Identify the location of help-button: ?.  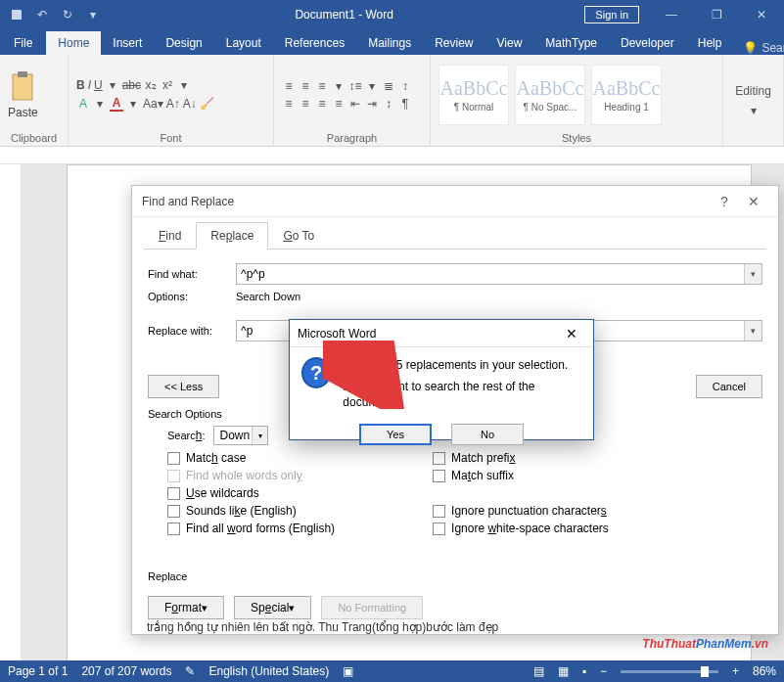
(724, 202).